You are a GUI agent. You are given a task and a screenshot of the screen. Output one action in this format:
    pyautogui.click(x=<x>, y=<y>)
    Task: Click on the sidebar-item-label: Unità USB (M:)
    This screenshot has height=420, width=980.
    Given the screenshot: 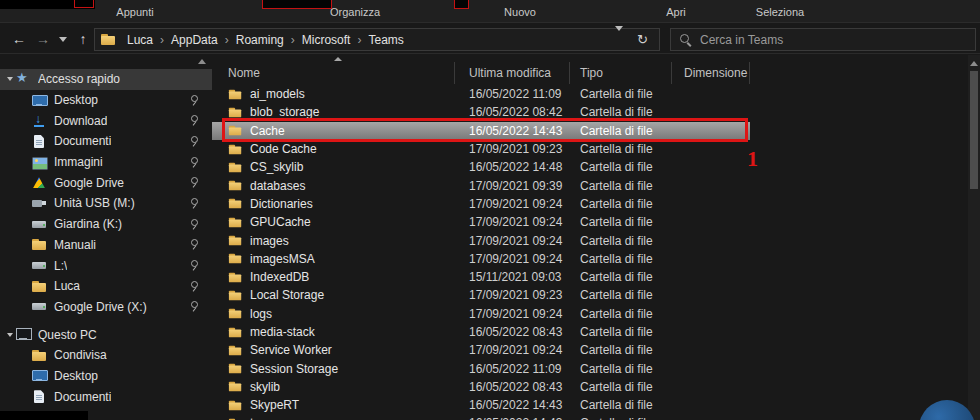 What is the action you would take?
    pyautogui.click(x=94, y=203)
    